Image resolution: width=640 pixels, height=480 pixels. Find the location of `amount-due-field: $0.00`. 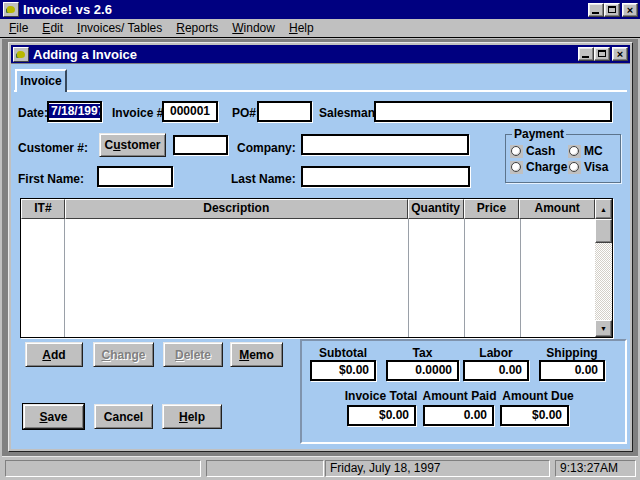

amount-due-field: $0.00 is located at coordinates (534, 416).